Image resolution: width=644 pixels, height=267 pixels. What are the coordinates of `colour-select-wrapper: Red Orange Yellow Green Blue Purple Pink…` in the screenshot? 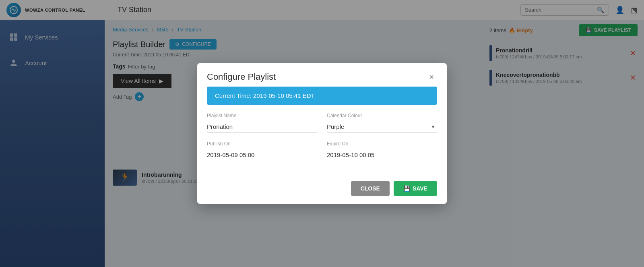 It's located at (382, 127).